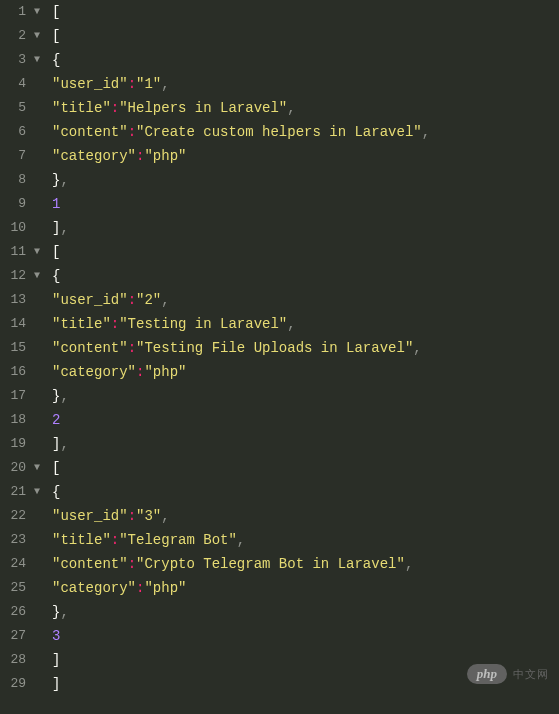 The image size is (559, 714). What do you see at coordinates (16, 420) in the screenshot?
I see `line-number: 18` at bounding box center [16, 420].